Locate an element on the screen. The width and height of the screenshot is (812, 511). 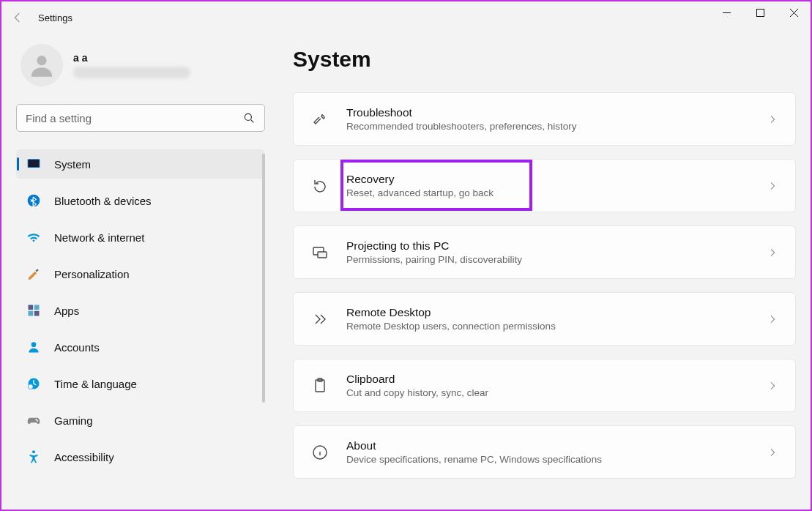
projecting-icon is located at coordinates (320, 253).